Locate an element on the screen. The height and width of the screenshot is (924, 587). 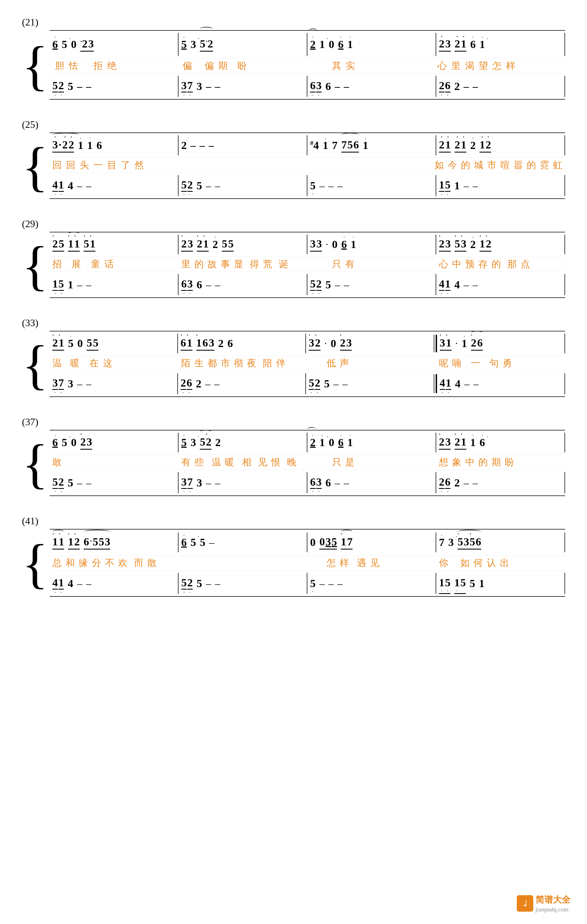
lyric-char: 如 is located at coordinates (465, 563).